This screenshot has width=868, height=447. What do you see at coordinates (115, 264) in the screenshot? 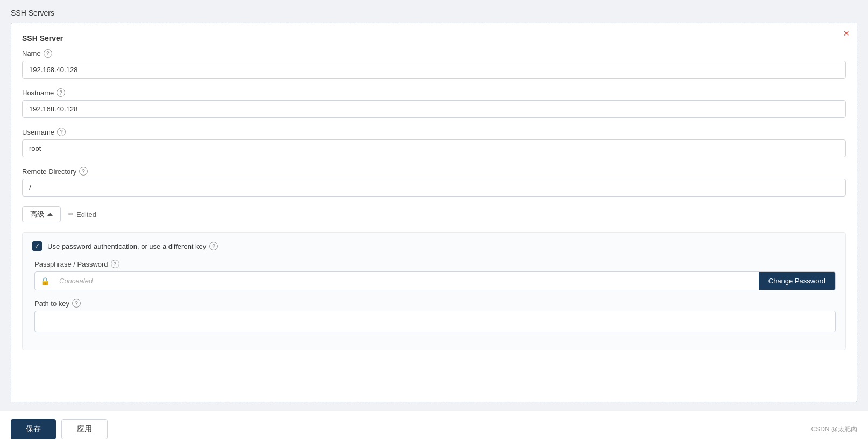
I see `passphrase-help-icon: ?` at bounding box center [115, 264].